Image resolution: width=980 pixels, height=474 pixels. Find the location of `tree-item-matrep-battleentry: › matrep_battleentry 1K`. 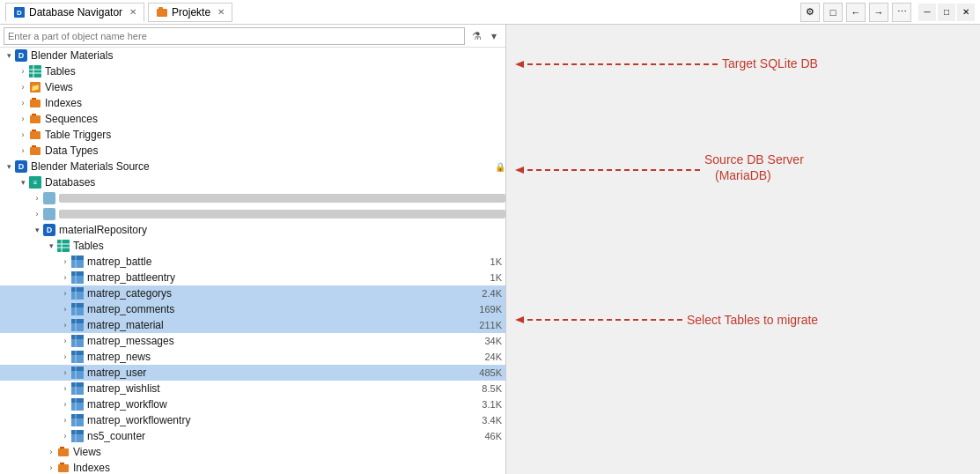

tree-item-matrep-battleentry: › matrep_battleentry 1K is located at coordinates (253, 278).